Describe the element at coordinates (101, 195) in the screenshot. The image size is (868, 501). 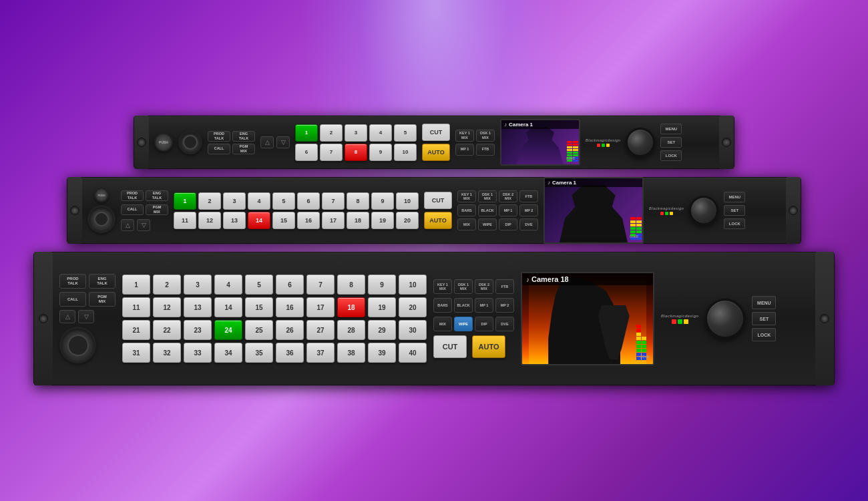
I see `push-knob-2: PUSH` at that location.